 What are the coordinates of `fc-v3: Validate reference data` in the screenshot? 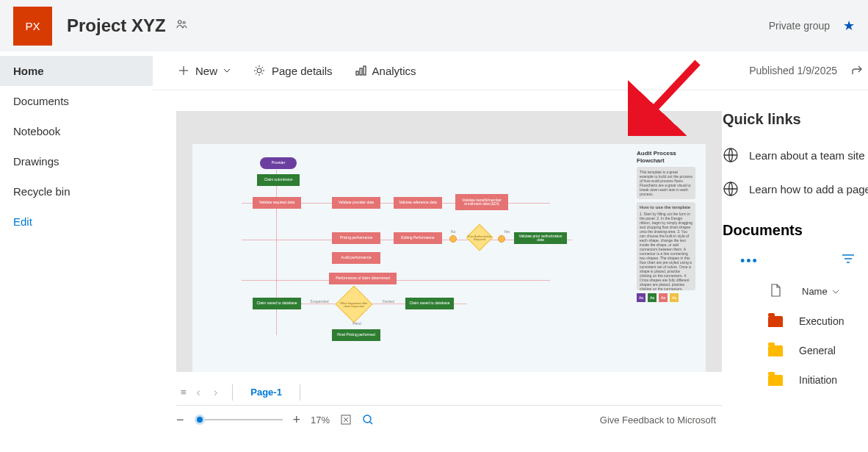 It's located at (418, 203).